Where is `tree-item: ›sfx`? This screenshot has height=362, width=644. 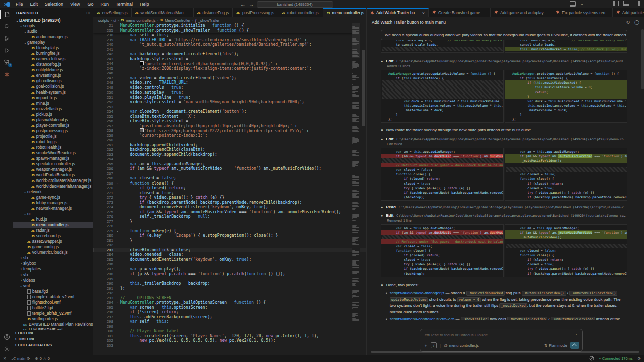 tree-item: ›sfx is located at coordinates (53, 258).